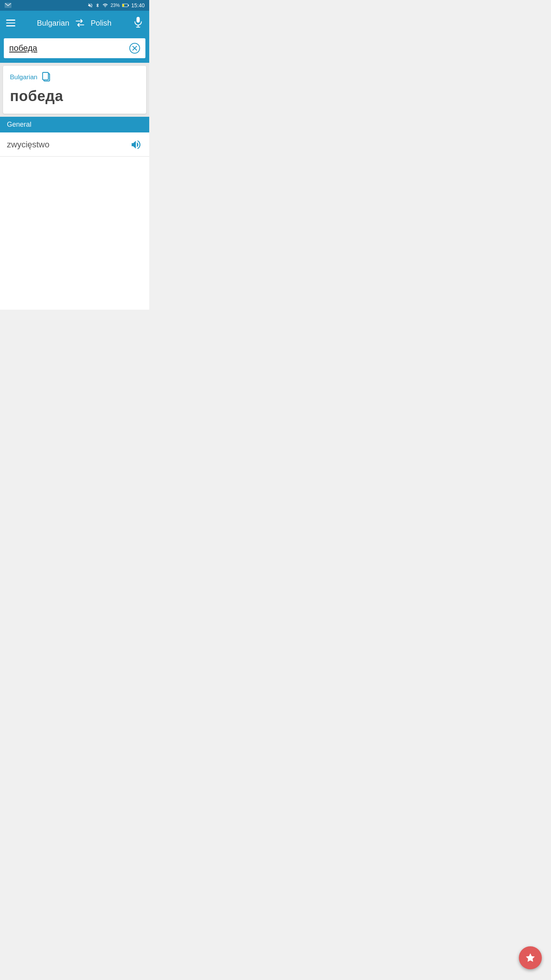 The height and width of the screenshot is (980, 551). I want to click on content-area: Bulgarian победа, so click(75, 90).